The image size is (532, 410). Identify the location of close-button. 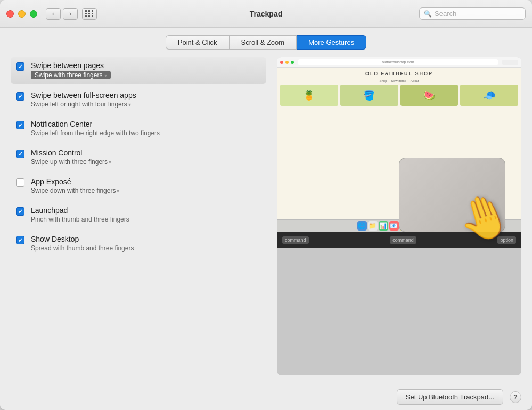
(10, 14).